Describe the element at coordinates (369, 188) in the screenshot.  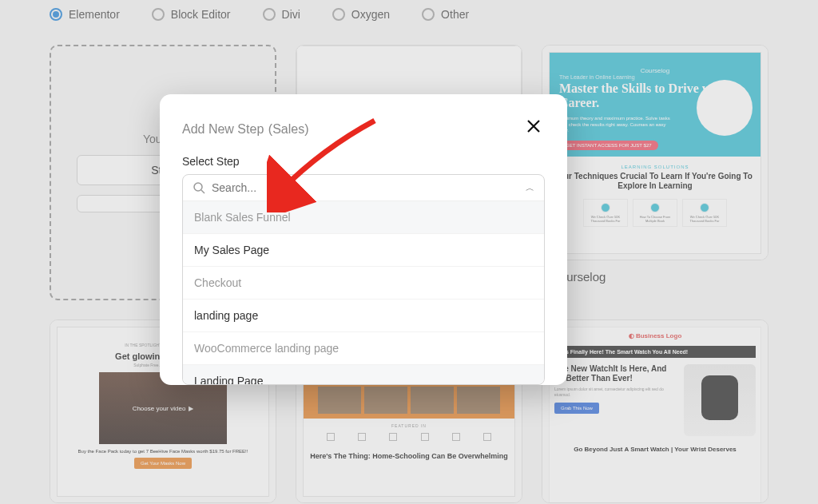
I see `search-input` at that location.